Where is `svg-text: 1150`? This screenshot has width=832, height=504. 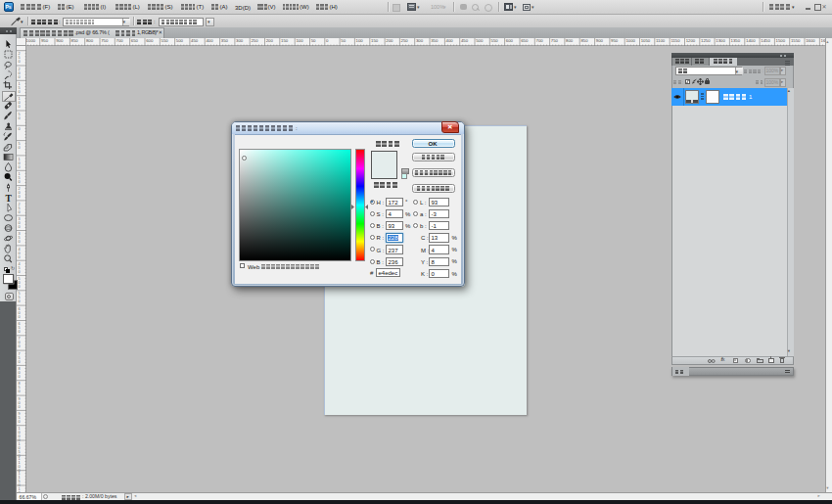 svg-text: 1150 is located at coordinates (675, 41).